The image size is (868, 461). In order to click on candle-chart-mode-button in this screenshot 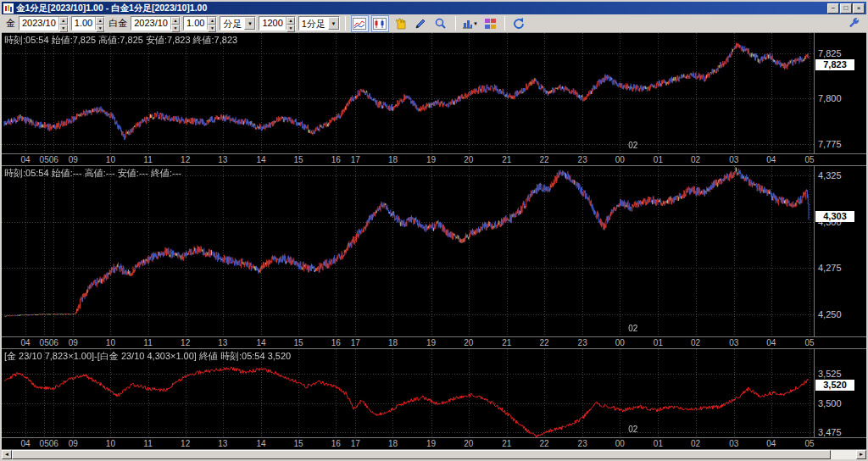, I will do `click(380, 24)`.